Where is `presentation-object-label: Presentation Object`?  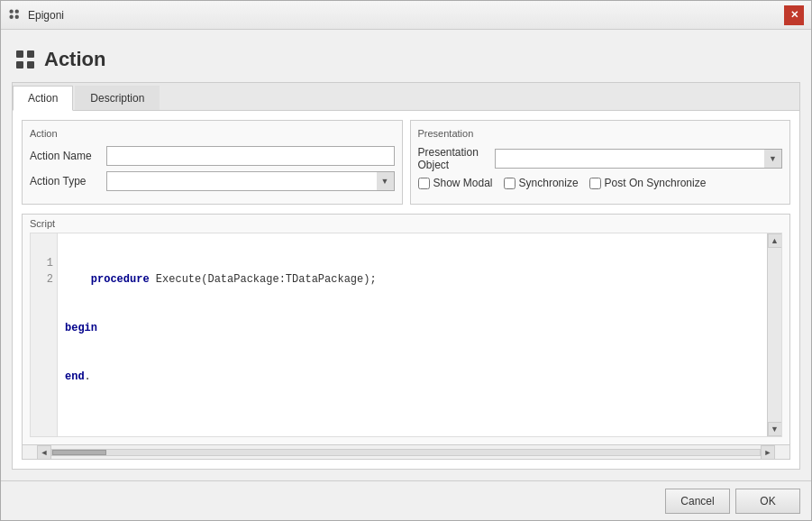 presentation-object-label: Presentation Object is located at coordinates (456, 159).